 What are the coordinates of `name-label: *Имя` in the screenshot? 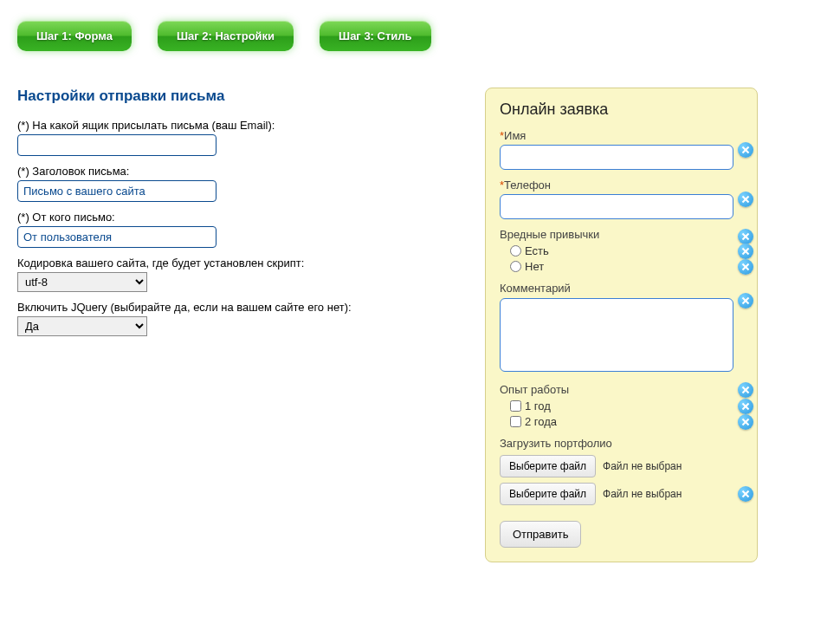 It's located at (622, 135).